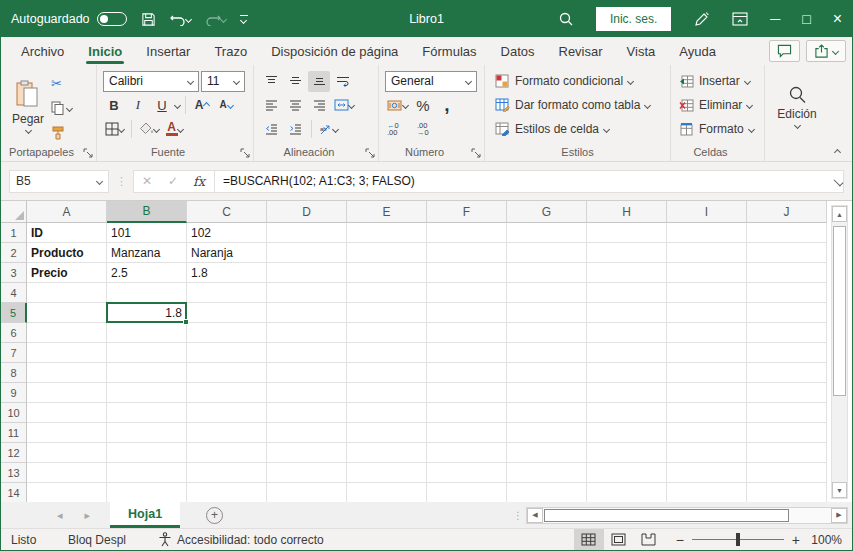 The height and width of the screenshot is (551, 853). Describe the element at coordinates (295, 130) in the screenshot. I see `increase-indent-button` at that location.